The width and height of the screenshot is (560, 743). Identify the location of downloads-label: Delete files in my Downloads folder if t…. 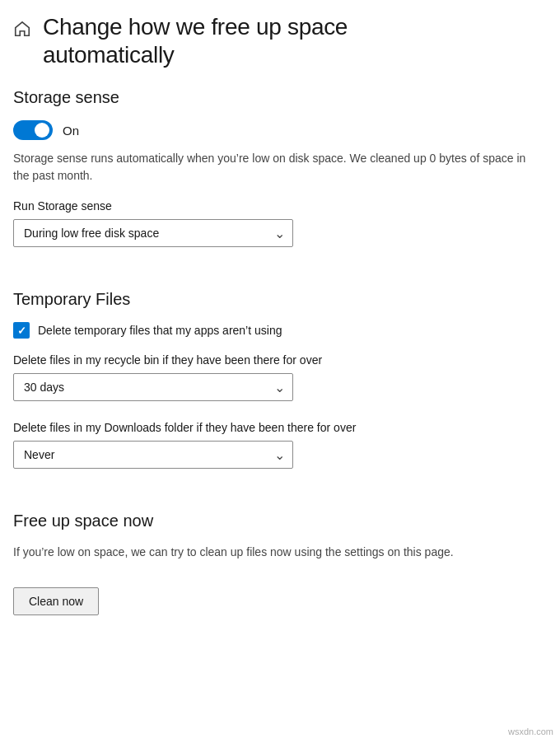
(278, 428).